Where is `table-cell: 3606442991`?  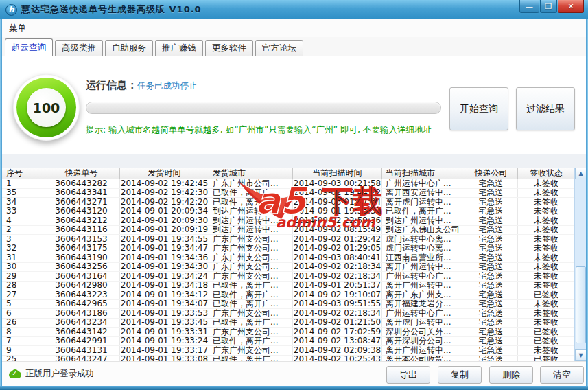 table-cell: 3606442991 is located at coordinates (82, 342).